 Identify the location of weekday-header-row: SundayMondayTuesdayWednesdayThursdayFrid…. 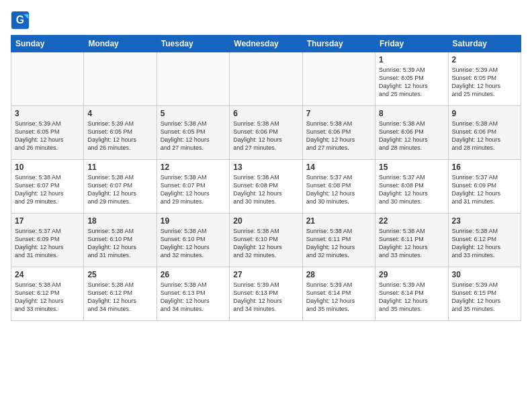
(266, 44).